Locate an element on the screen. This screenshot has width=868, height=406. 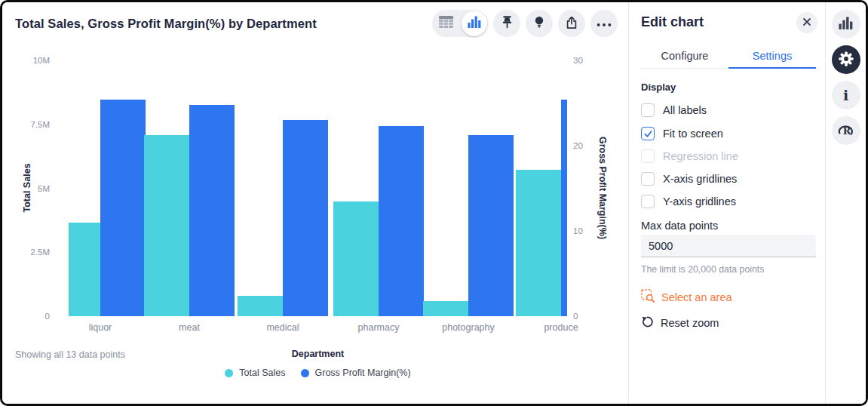
checkbox-label: Y-axis gridlines is located at coordinates (700, 201).